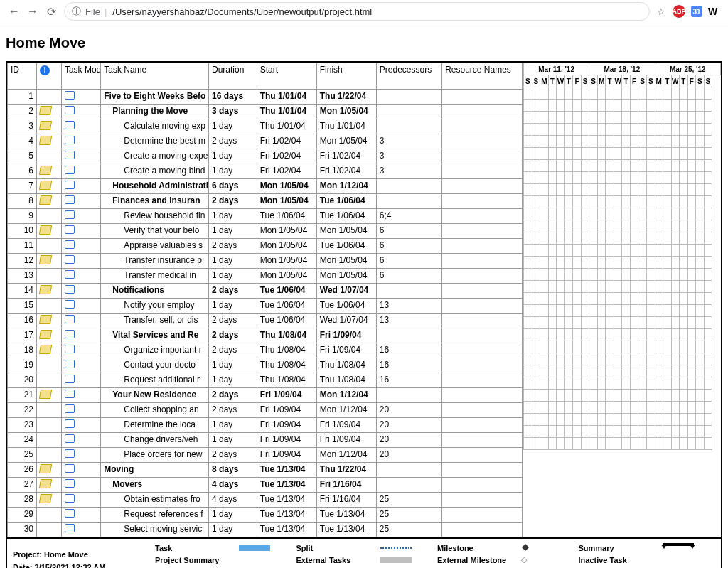 The width and height of the screenshot is (728, 568). I want to click on extension-square-icon: 31, so click(697, 11).